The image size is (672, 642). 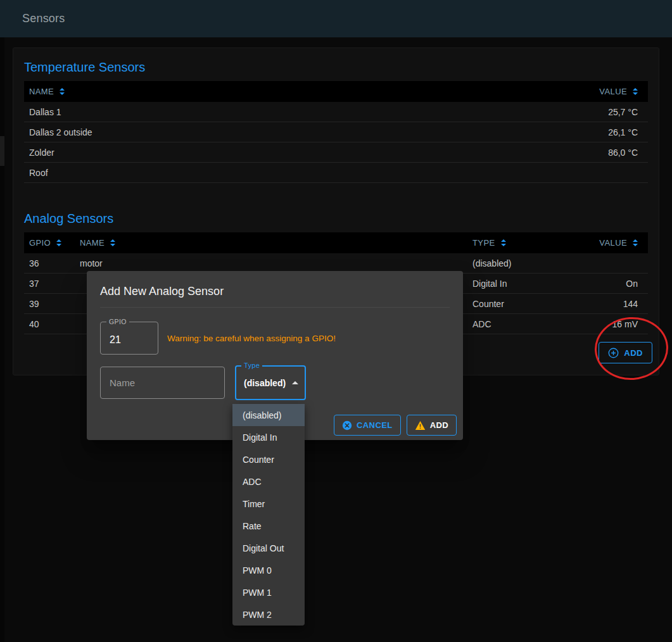 I want to click on type-option: PWM 2, so click(x=269, y=614).